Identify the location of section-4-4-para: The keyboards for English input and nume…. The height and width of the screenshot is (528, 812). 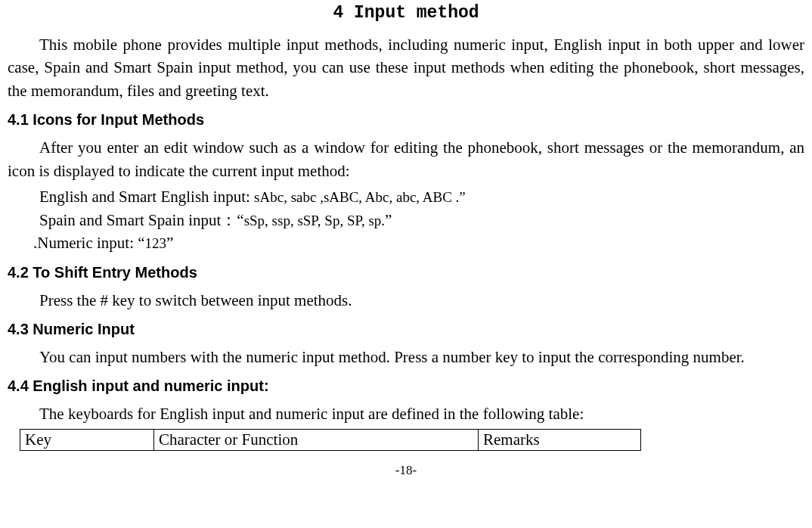
(406, 414).